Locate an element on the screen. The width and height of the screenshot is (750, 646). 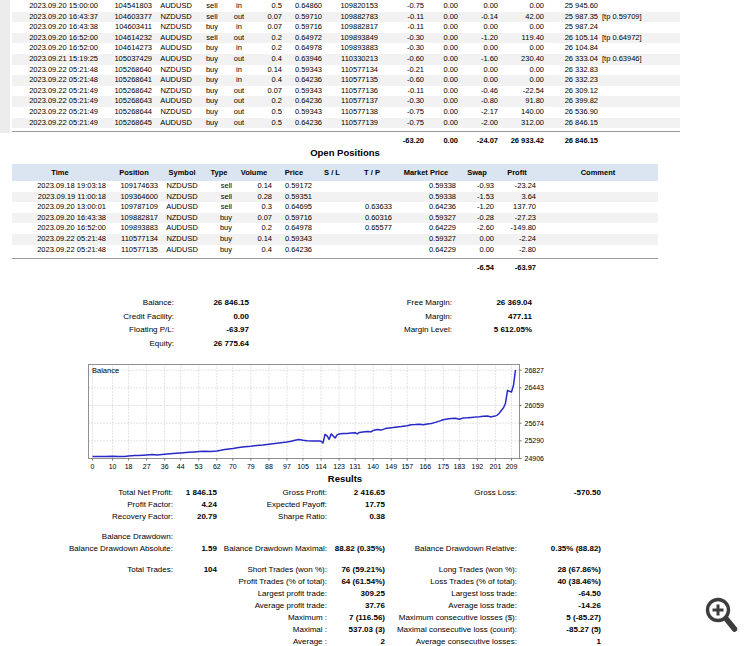
svg-text: 149 is located at coordinates (391, 466).